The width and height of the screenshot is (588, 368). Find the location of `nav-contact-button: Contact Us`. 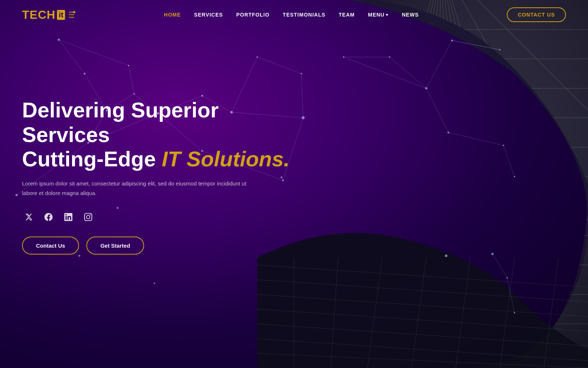

nav-contact-button: Contact Us is located at coordinates (537, 15).